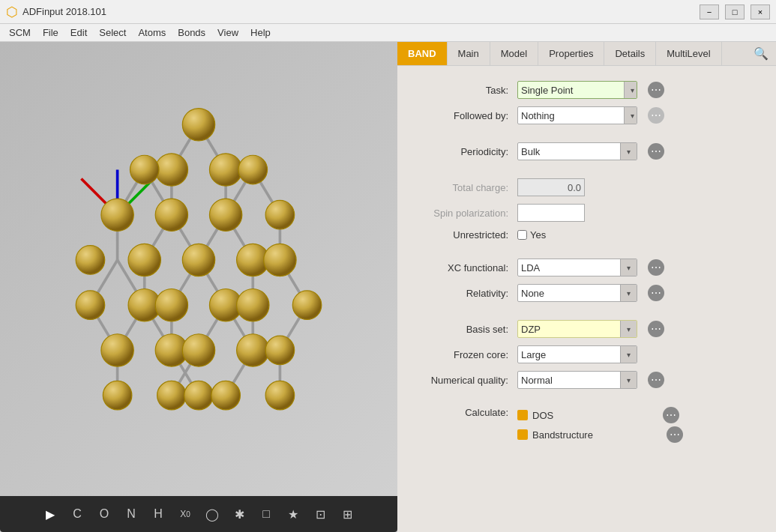  I want to click on spin-polarization-label: Spin polarization:, so click(465, 213).